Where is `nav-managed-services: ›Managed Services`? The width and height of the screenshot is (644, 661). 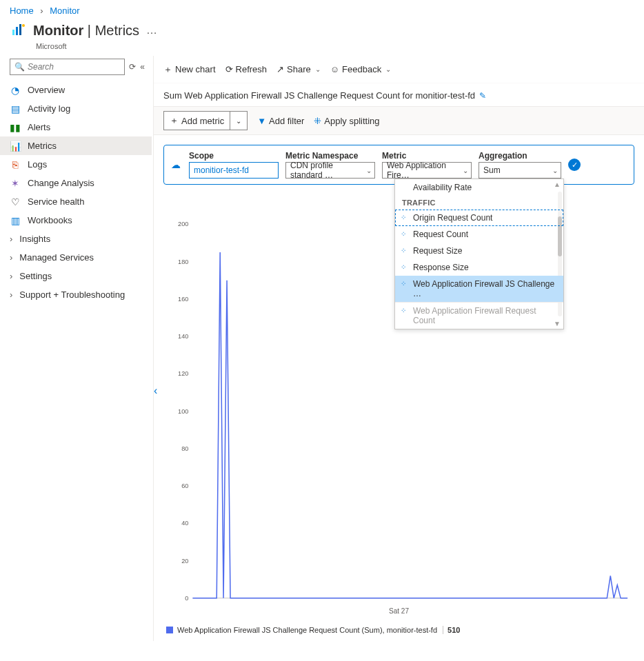
nav-managed-services: ›Managed Services is located at coordinates (76, 258).